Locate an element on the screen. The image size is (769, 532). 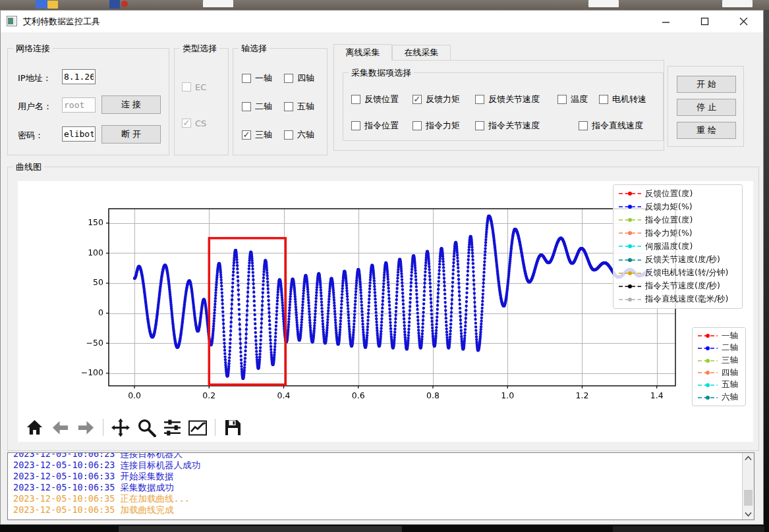
checkbox-axis-5: 五轴 is located at coordinates (299, 107).